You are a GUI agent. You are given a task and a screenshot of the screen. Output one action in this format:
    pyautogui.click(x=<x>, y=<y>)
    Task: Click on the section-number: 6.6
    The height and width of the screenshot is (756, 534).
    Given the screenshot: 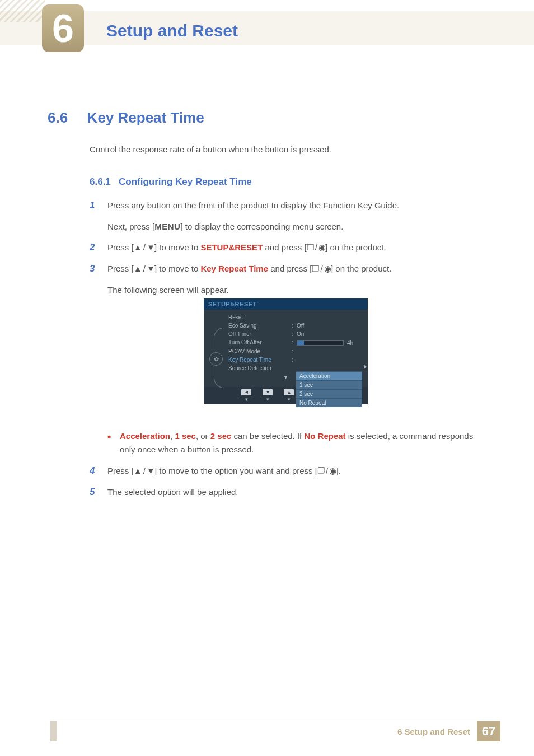 What is the action you would take?
    pyautogui.click(x=58, y=118)
    